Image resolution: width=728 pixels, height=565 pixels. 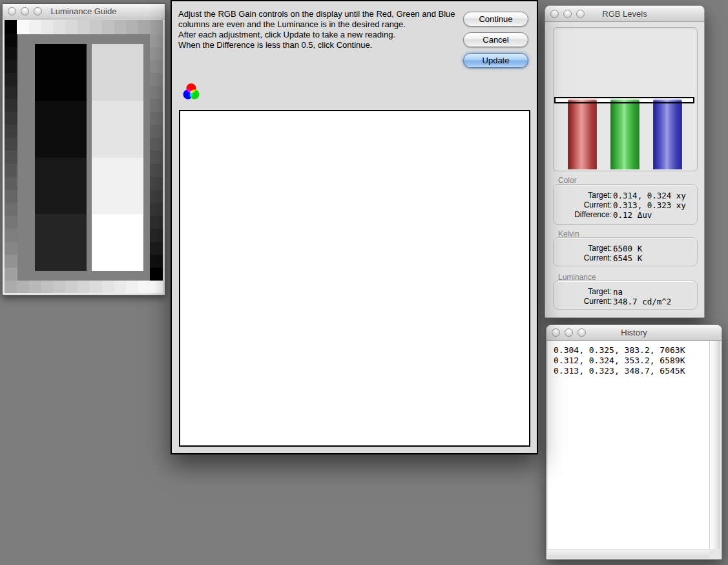 What do you see at coordinates (496, 43) in the screenshot?
I see `dialog-buttons: Continue Cancel Update` at bounding box center [496, 43].